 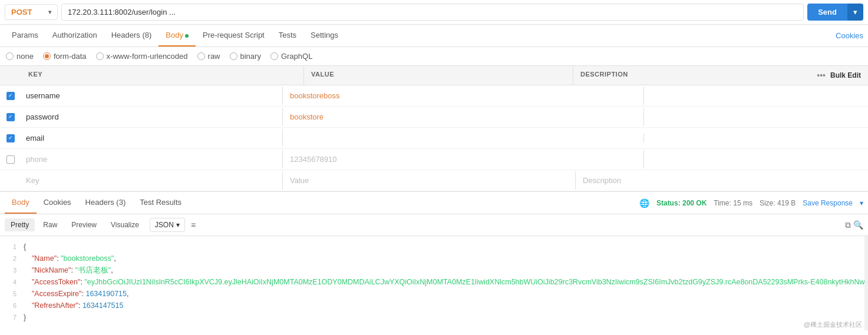 I want to click on fmt-tab-pretty: Pretty, so click(x=20, y=225).